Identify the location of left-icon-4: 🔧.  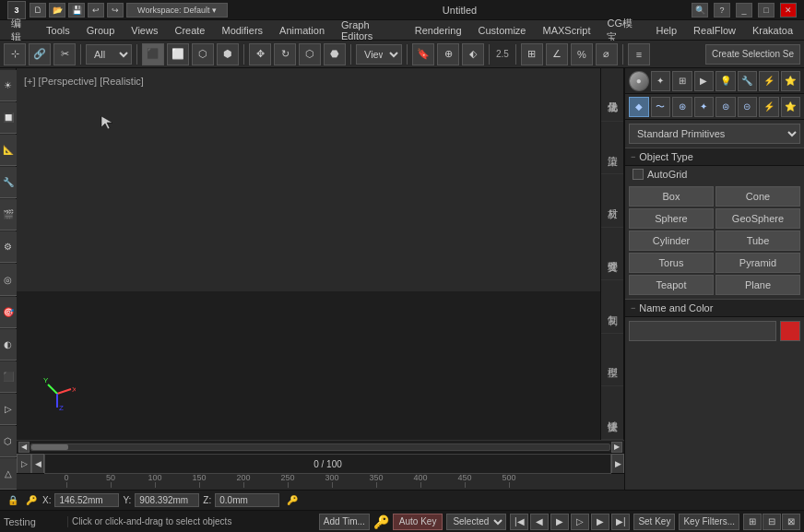
(8, 183).